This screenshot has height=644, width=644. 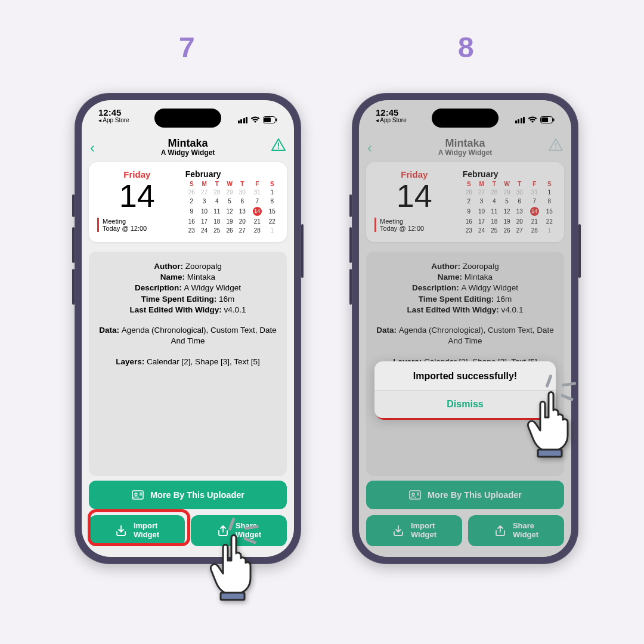 What do you see at coordinates (197, 495) in the screenshot?
I see `more-by-uploader-label: More By This Uploader` at bounding box center [197, 495].